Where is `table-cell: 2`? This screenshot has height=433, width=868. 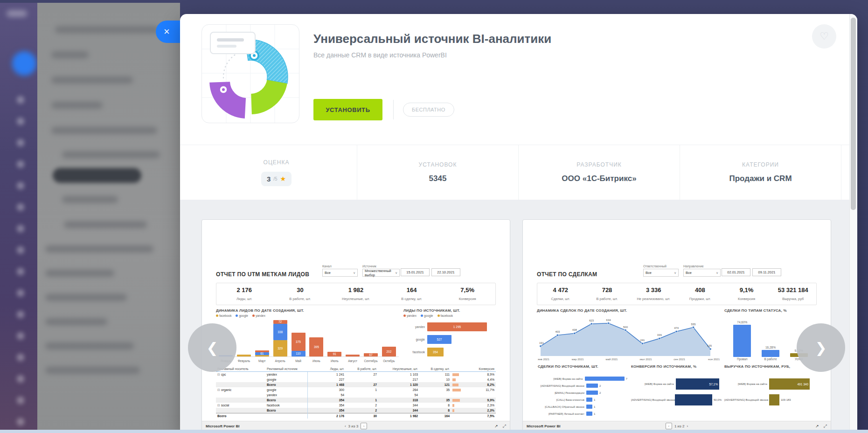
table-cell: 2 is located at coordinates (362, 411).